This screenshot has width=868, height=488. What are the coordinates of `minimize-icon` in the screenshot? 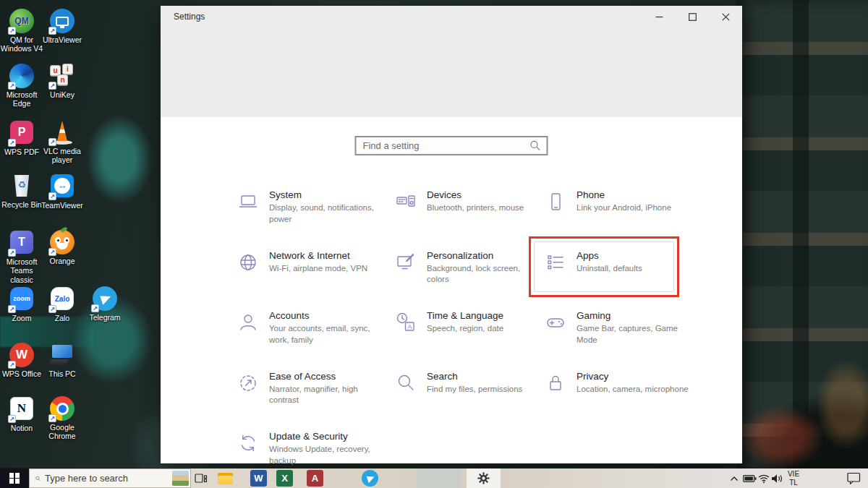 It's located at (660, 17).